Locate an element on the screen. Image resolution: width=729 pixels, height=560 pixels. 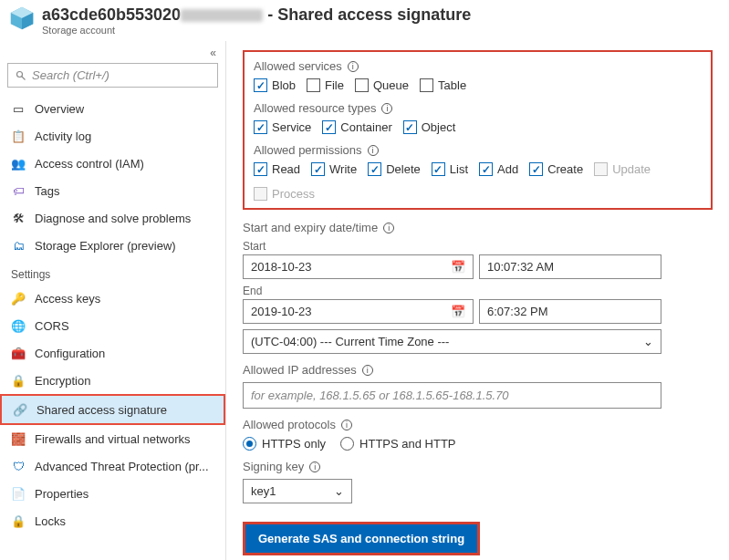
overview-icon: ▭ is located at coordinates (18, 109).